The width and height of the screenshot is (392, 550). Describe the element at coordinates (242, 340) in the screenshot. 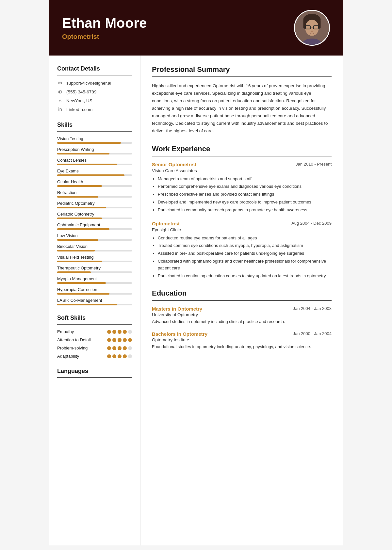

I see `edu-school: Optometry Institute` at that location.